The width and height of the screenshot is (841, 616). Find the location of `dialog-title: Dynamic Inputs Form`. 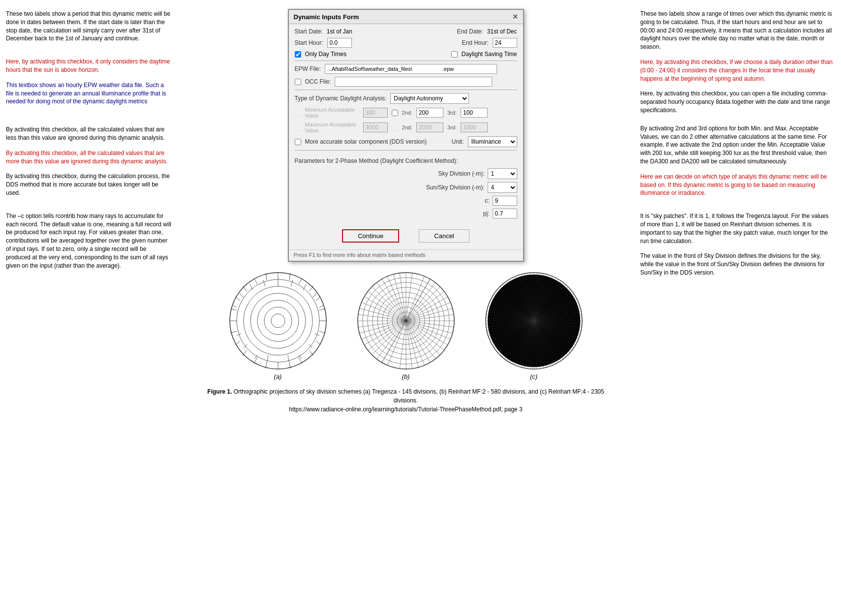

dialog-title: Dynamic Inputs Form is located at coordinates (327, 17).